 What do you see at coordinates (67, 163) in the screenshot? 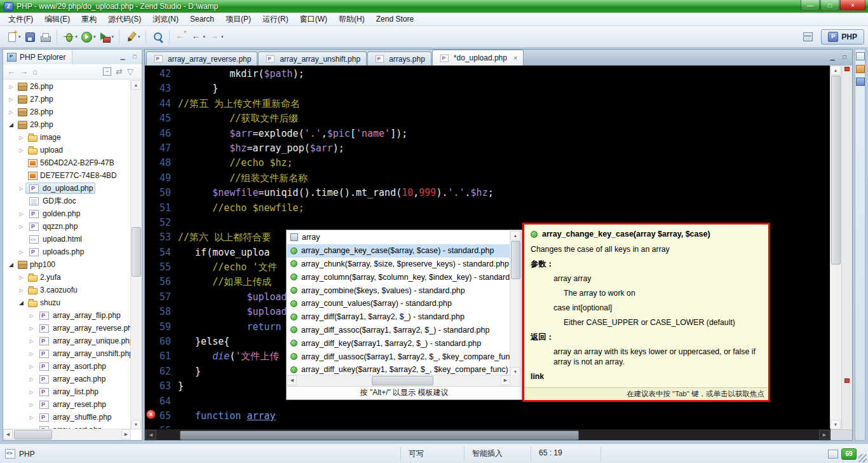
I see `tree-item: 56D4D2A2-B2F9-47B` at bounding box center [67, 163].